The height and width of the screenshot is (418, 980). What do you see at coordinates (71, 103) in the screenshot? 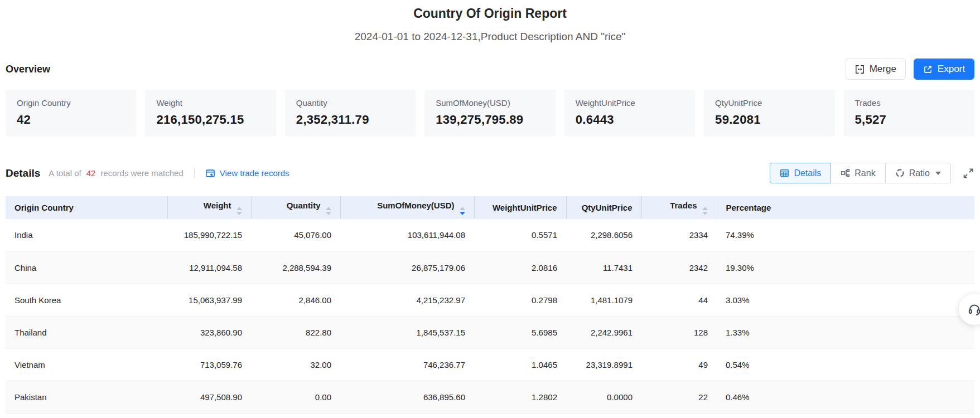
I see `stat-card-label: Origin Country` at bounding box center [71, 103].